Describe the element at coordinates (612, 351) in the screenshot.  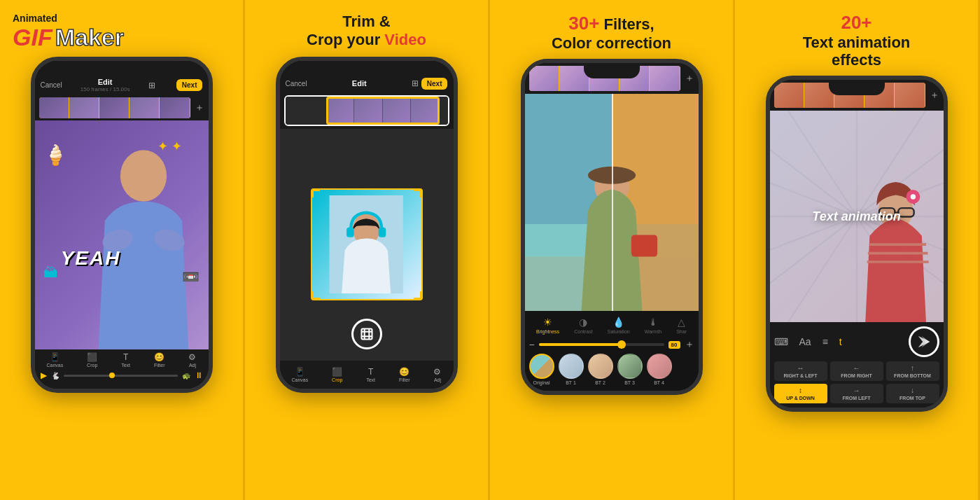
I see `s3-controls: ☀ Brightness ◑ Contrast 💧 Saturation 🌡 W…` at that location.